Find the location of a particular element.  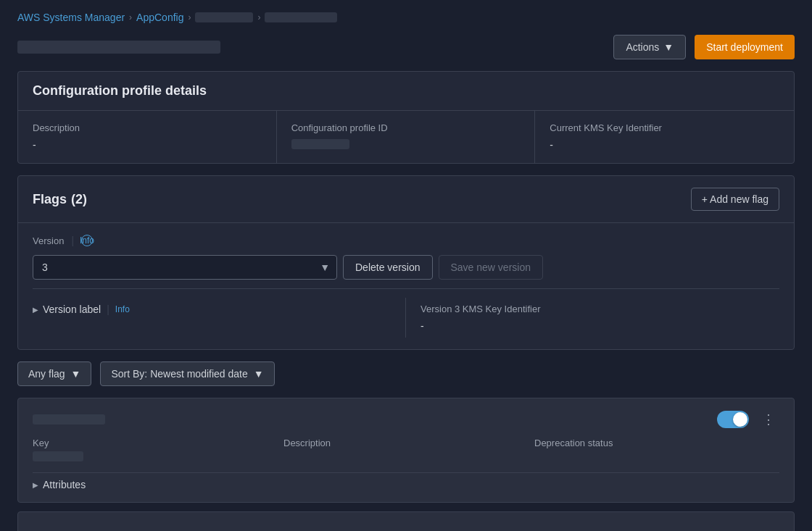

config-profile-details: Description - Configuration profile ID C… is located at coordinates (406, 137).